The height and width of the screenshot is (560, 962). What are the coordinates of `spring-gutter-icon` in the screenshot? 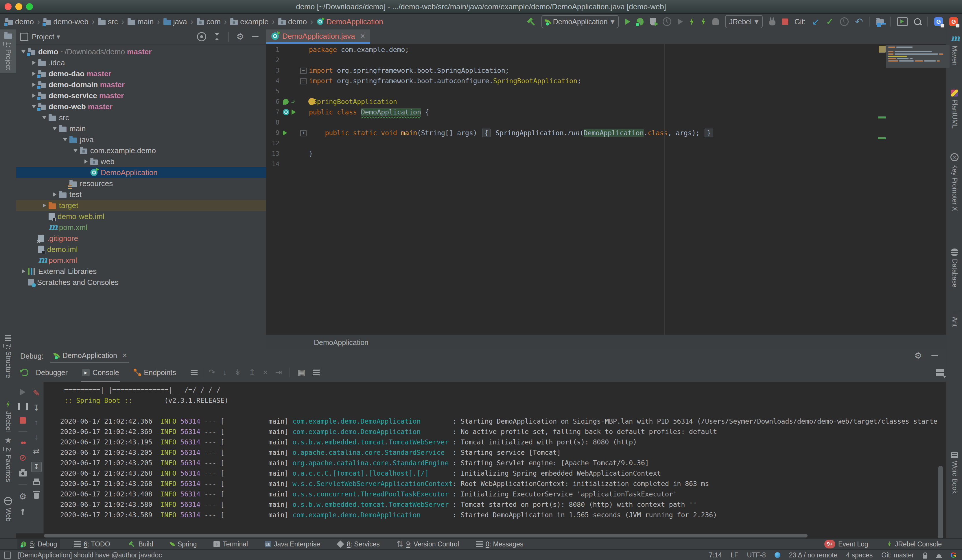 It's located at (286, 112).